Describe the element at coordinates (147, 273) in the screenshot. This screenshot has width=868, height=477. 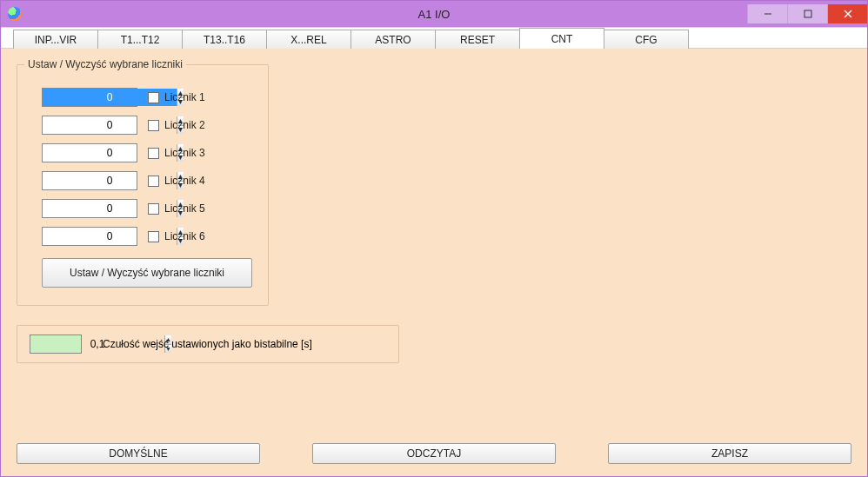
I see `set-clear-counters-button: Ustaw / Wyczyść wybrane liczniki` at that location.